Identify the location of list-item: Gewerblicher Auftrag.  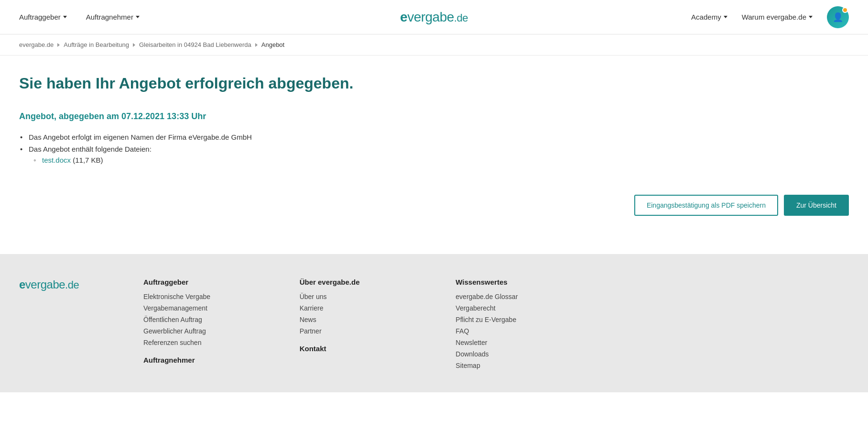
(212, 331).